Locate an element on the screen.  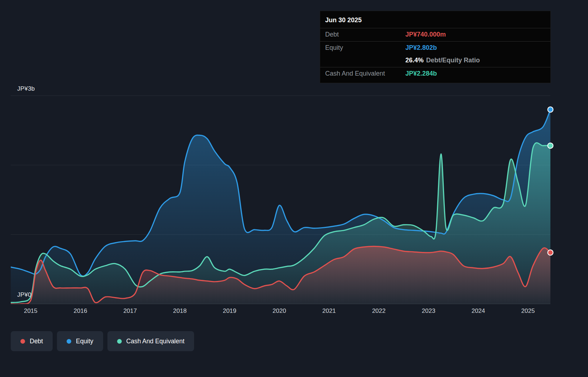
legend-label-cash: Cash And Equivalent is located at coordinates (155, 341).